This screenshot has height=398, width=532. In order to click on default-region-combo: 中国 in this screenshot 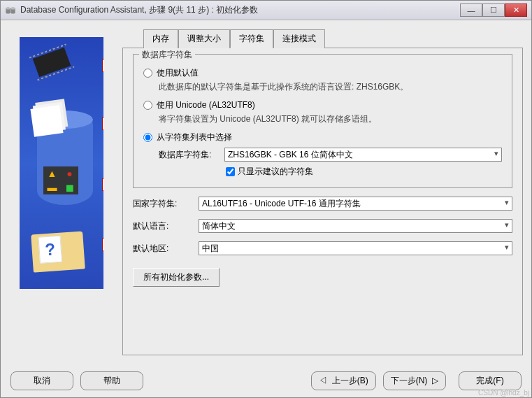, I will do `click(355, 248)`.